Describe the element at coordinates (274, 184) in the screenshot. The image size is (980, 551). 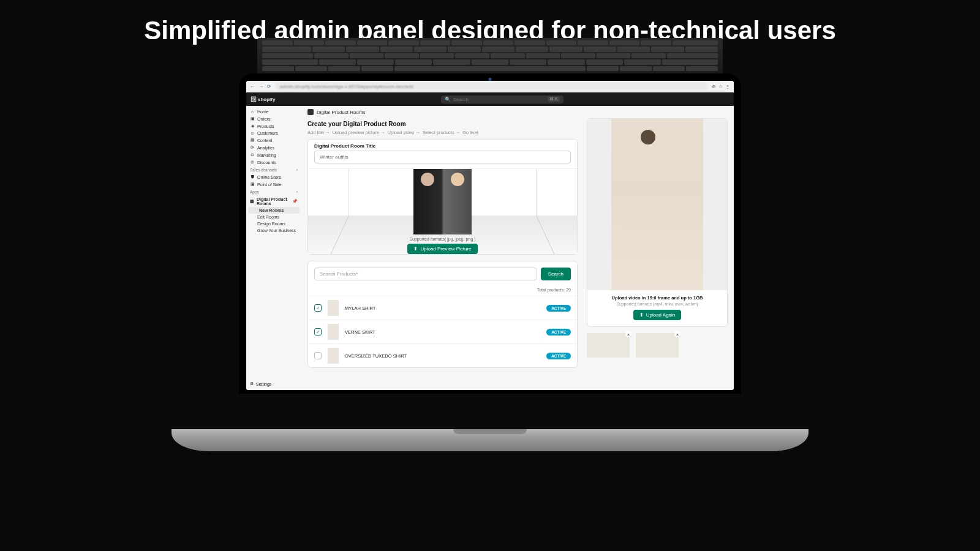
I see `sidebar-item-pos: ▣Point of Sale` at that location.